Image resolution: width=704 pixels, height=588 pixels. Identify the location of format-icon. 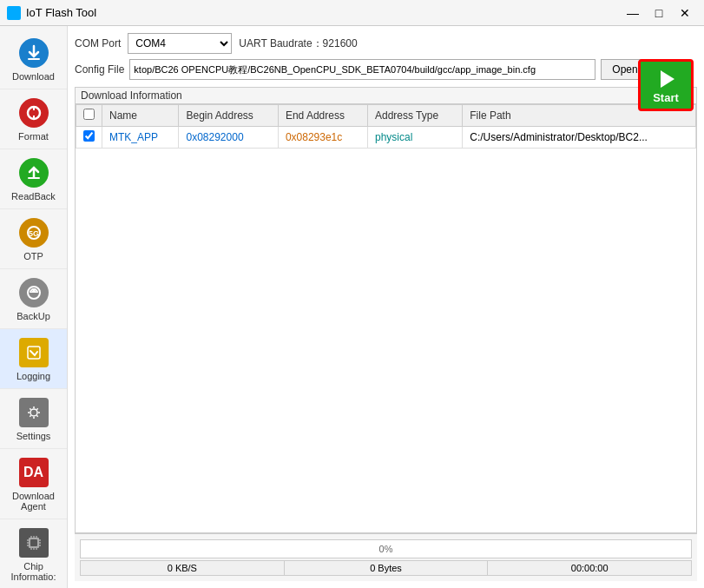
(34, 113).